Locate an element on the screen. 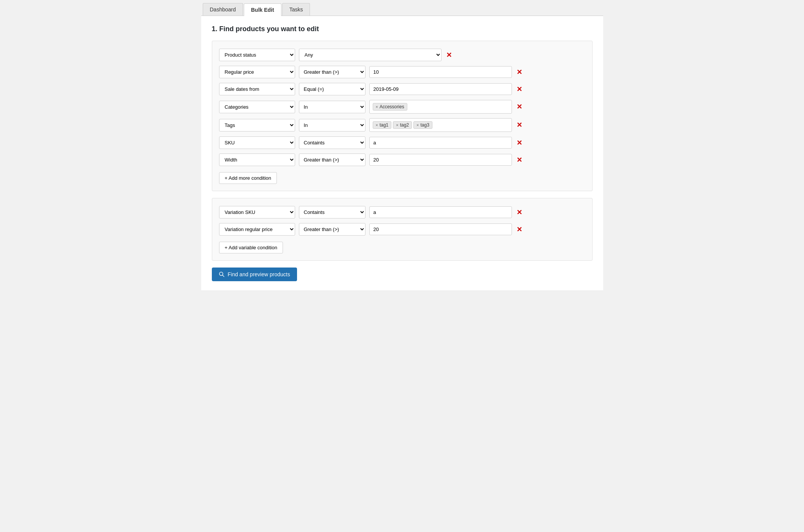  variation-operator-select-1: Containts Does not contain Equal (=) is located at coordinates (332, 212).